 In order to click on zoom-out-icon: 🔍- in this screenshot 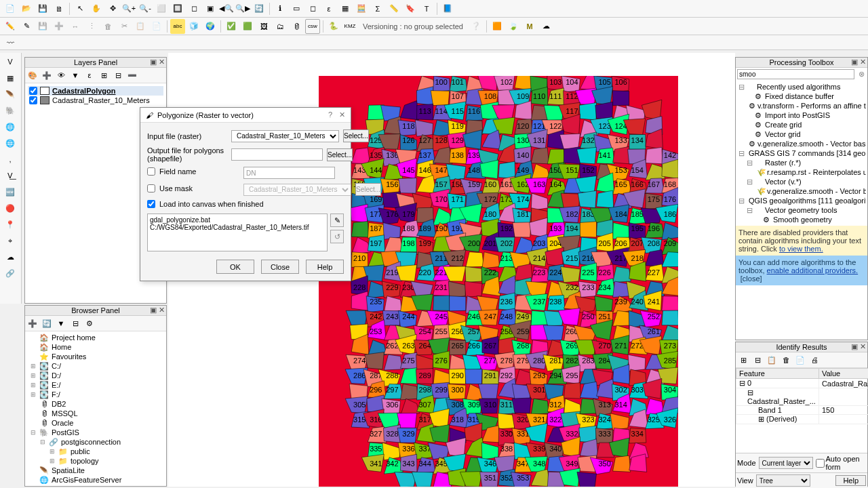, I will do `click(145, 9)`.